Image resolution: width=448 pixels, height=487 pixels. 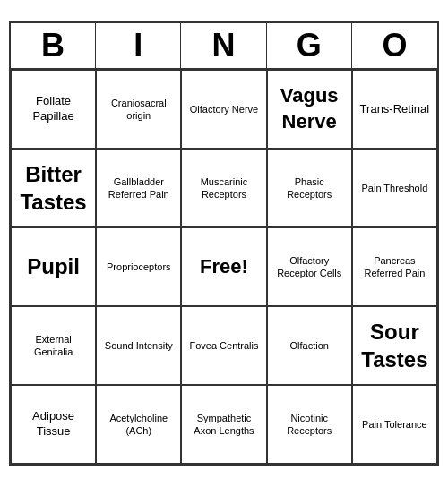 What do you see at coordinates (394, 346) in the screenshot?
I see `bingo-cell: Sour Tastes` at bounding box center [394, 346].